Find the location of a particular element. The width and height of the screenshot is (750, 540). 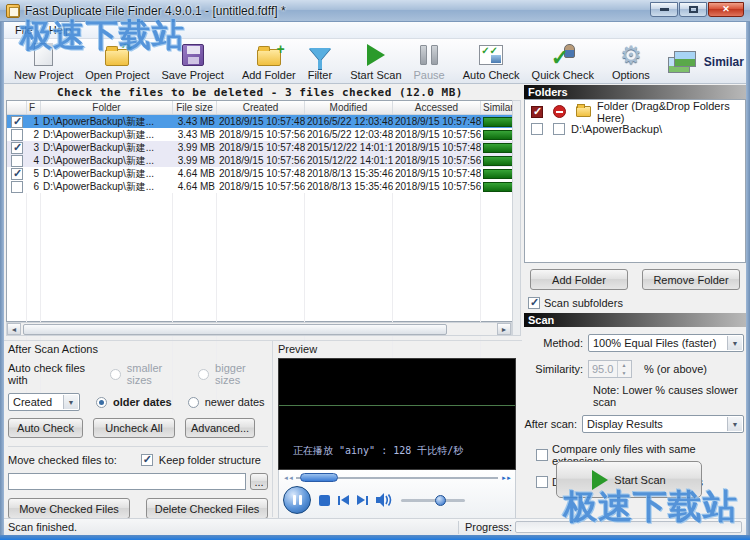

options-button: ⚙ Options is located at coordinates (631, 62).